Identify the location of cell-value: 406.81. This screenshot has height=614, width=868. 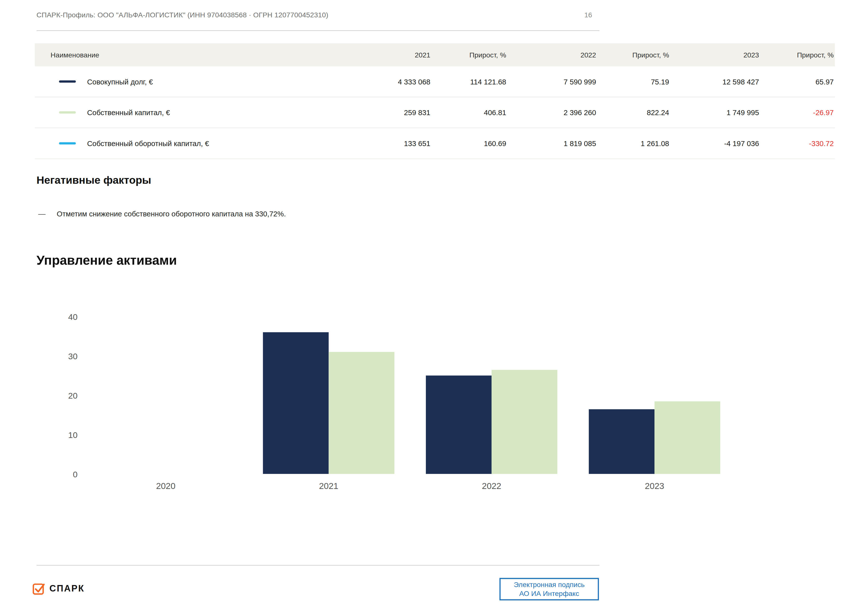
(470, 112).